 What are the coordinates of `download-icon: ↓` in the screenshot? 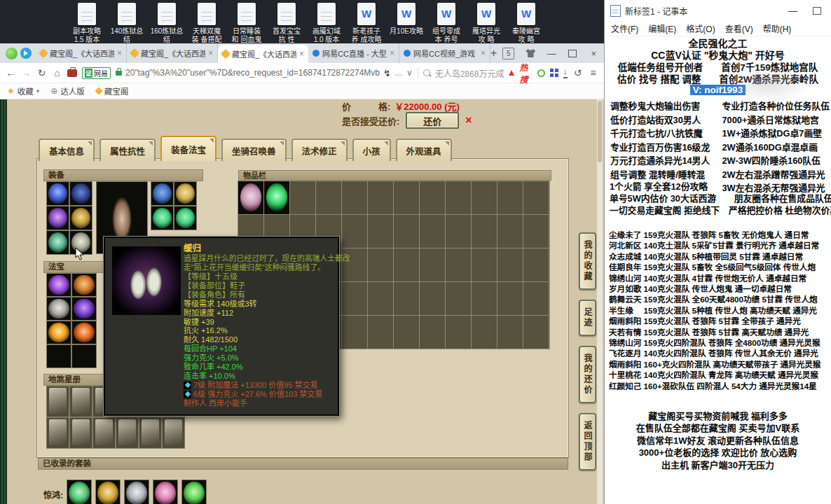 It's located at (566, 73).